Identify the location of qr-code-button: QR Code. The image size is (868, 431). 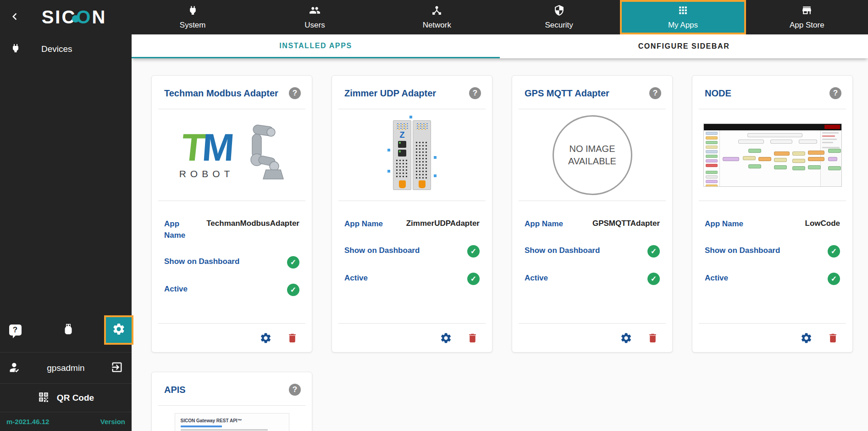
(66, 397).